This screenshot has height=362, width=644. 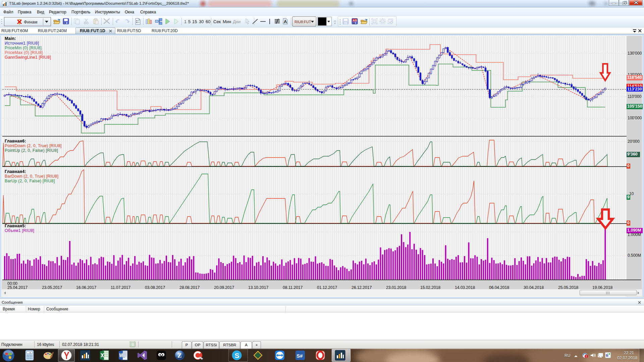 I want to click on svg-text: 8, so click(x=30, y=353).